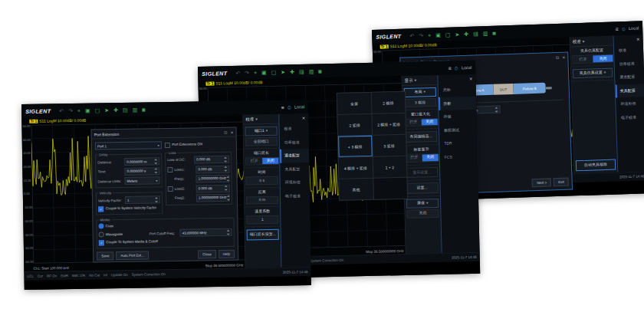 The height and width of the screenshot is (322, 644). What do you see at coordinates (105, 256) in the screenshot?
I see `save-button: Save` at bounding box center [105, 256].